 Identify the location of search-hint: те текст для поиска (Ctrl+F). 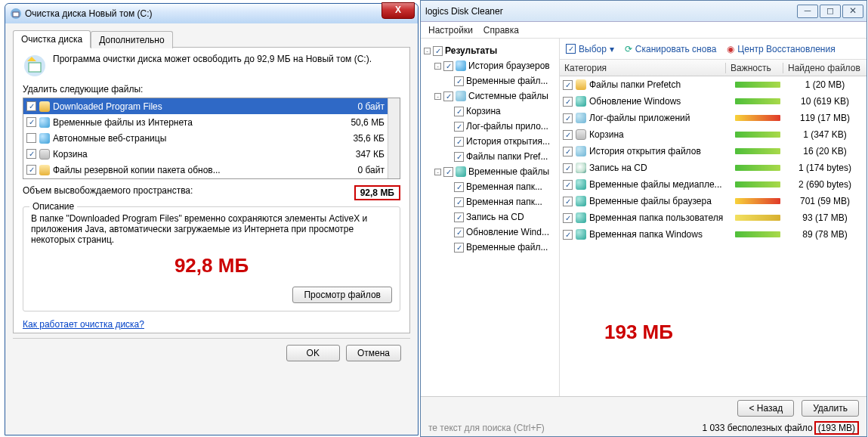
(487, 428).